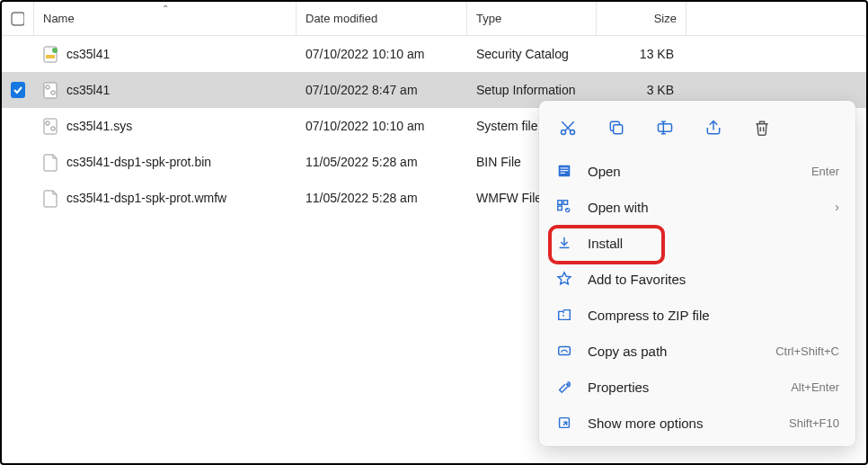  Describe the element at coordinates (807, 351) in the screenshot. I see `context-menu-item-shortcut: Ctrl+Shift+C` at that location.